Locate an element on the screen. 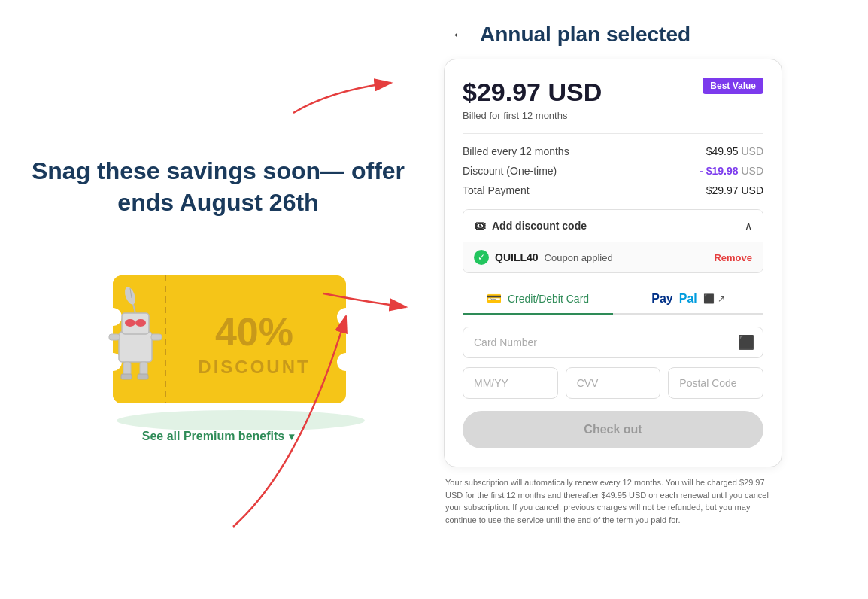  coupon-code: QUILL40 is located at coordinates (517, 257).